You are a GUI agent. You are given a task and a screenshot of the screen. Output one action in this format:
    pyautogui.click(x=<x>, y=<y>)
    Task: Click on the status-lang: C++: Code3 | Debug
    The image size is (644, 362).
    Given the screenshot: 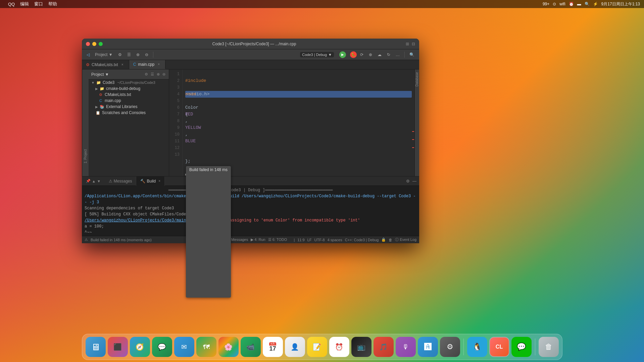 What is the action you would take?
    pyautogui.click(x=362, y=240)
    